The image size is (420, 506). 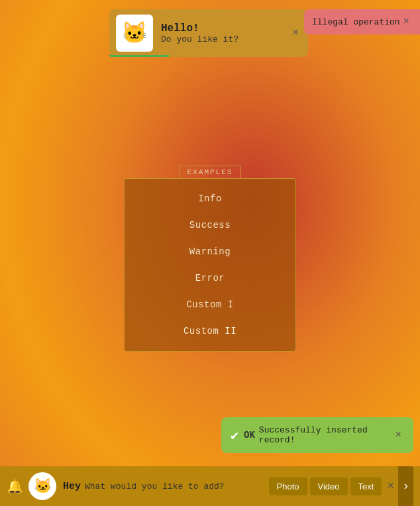 I want to click on hey-label: Hey, so click(x=72, y=486).